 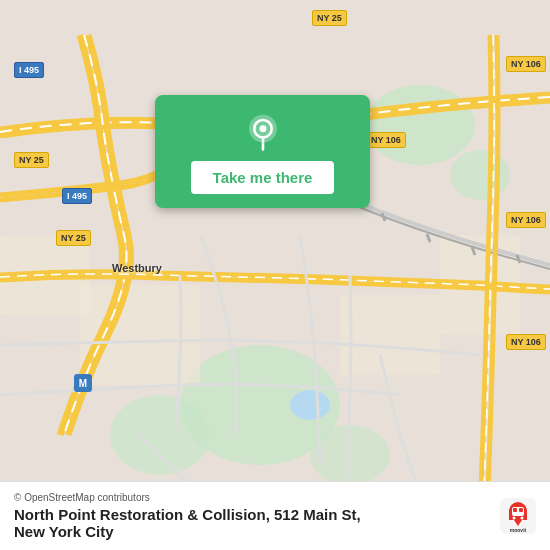 I want to click on road-label-ny106-1: NY 106, so click(x=526, y=64).